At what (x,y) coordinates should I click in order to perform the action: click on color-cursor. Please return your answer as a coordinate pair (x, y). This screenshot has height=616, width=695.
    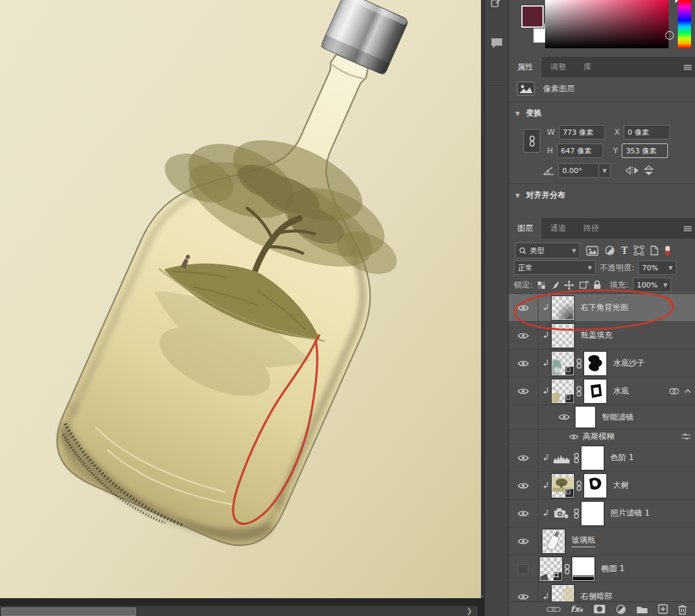
    Looking at the image, I should click on (670, 36).